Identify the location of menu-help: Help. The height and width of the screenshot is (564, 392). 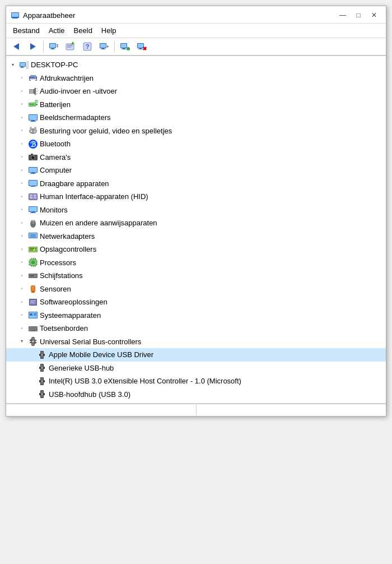
(109, 30).